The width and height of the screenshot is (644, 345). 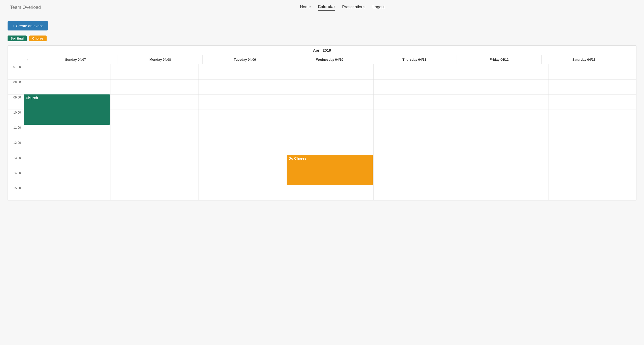 I want to click on day-monday, so click(x=154, y=132).